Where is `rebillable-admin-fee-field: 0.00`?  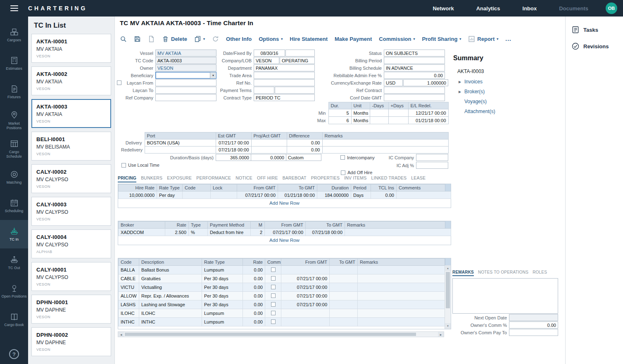
rebillable-admin-fee-field: 0.00 is located at coordinates (414, 75).